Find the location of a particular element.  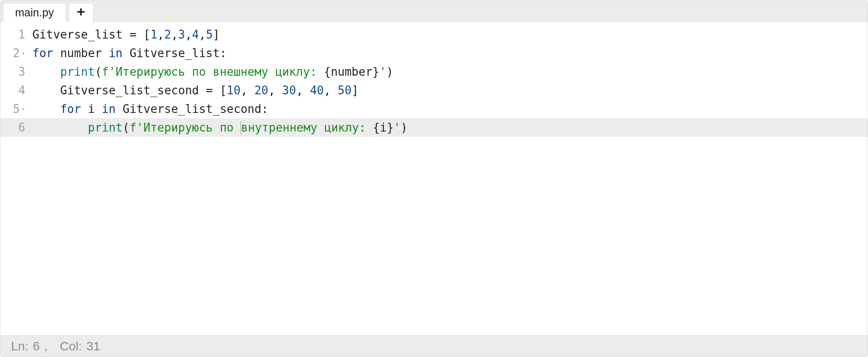

line-number-text: 2 is located at coordinates (16, 53).